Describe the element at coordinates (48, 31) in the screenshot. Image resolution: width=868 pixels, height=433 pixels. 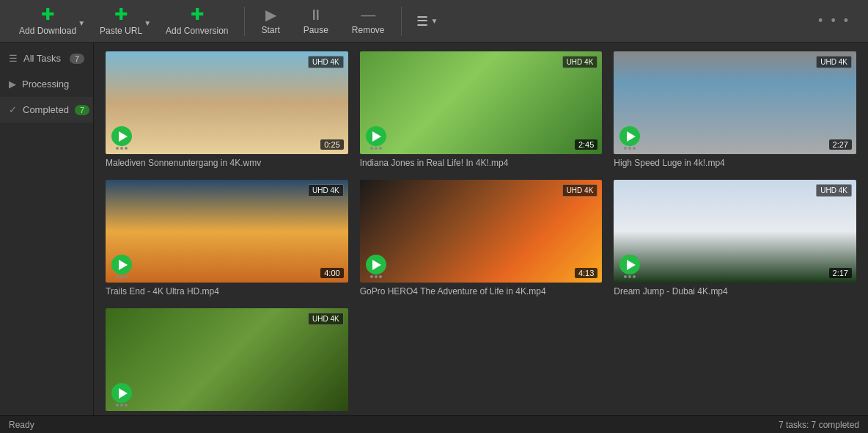
I see `add-download-label: Add Download` at that location.